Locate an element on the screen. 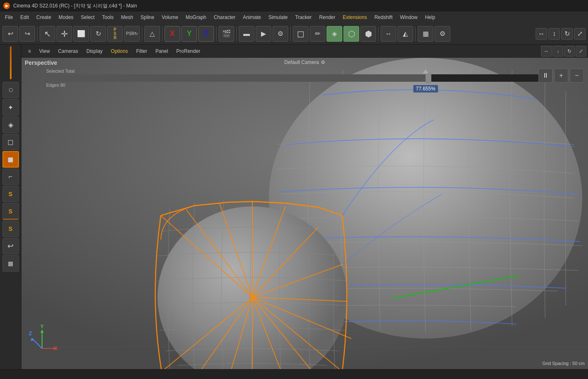 Image resolution: width=588 pixels, height=379 pixels. sidebar-bend-btn: ⌐ is located at coordinates (11, 177).